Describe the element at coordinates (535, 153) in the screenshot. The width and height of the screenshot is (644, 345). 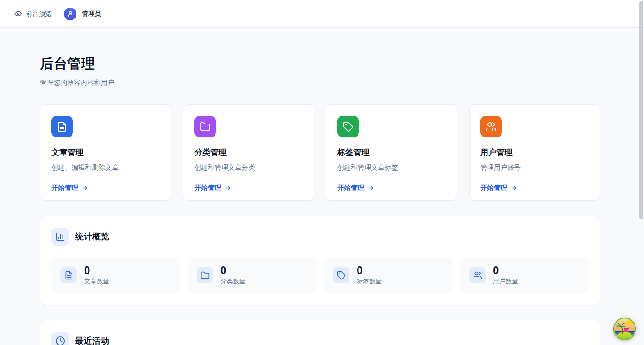
I see `card-users: 用户管理 管理用户账号 开始管理` at that location.